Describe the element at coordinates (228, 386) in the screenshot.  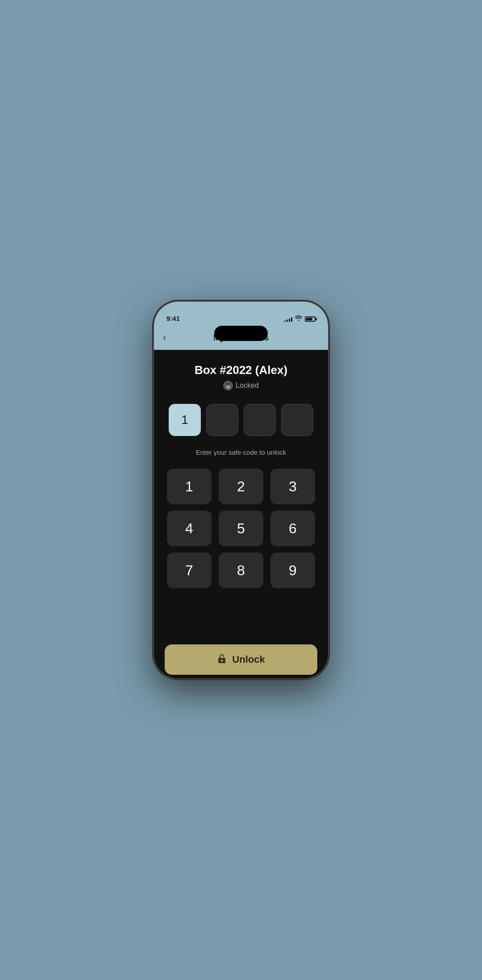
I see `lock-status-icon` at that location.